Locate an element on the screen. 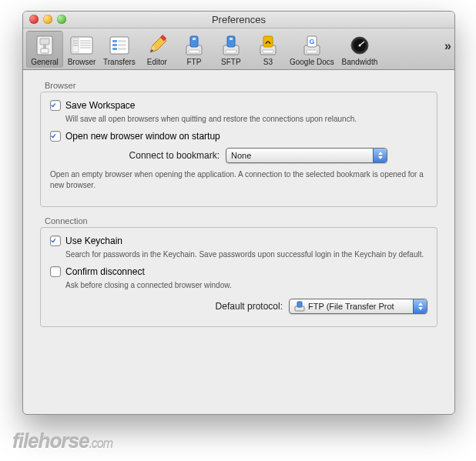 The height and width of the screenshot is (461, 476). group-title: Browser is located at coordinates (241, 85).